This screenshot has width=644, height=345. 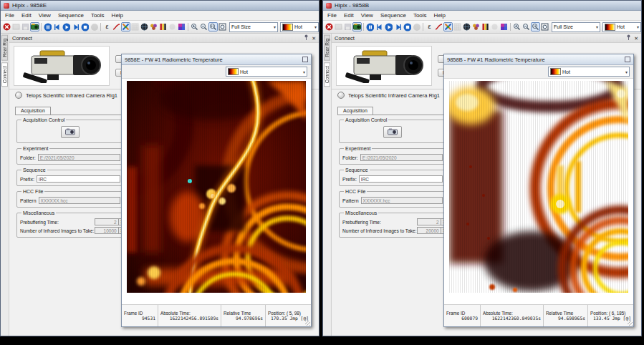 What do you see at coordinates (216, 315) in the screenshot?
I see `viewer-status-bar: Frame ID 94531 Absolute Time: 1622142456…` at bounding box center [216, 315].